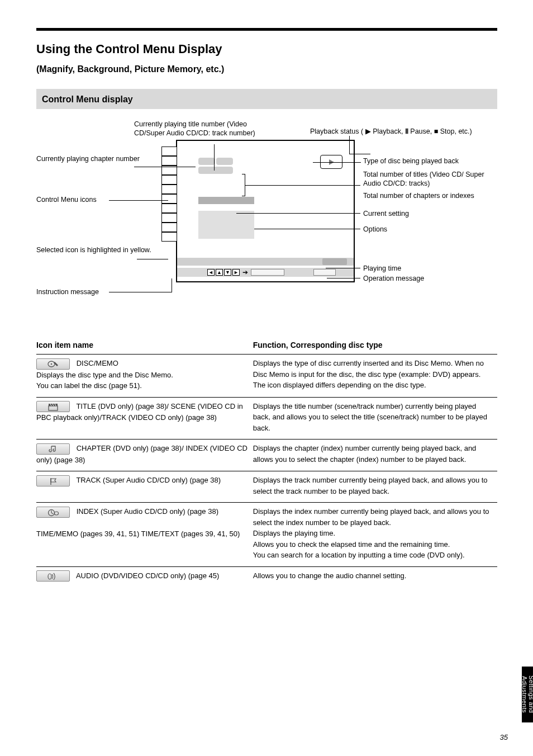 The height and width of the screenshot is (756, 533). Describe the element at coordinates (371, 517) in the screenshot. I see `row-func-index-1: Displays the index number currently bein…` at that location.